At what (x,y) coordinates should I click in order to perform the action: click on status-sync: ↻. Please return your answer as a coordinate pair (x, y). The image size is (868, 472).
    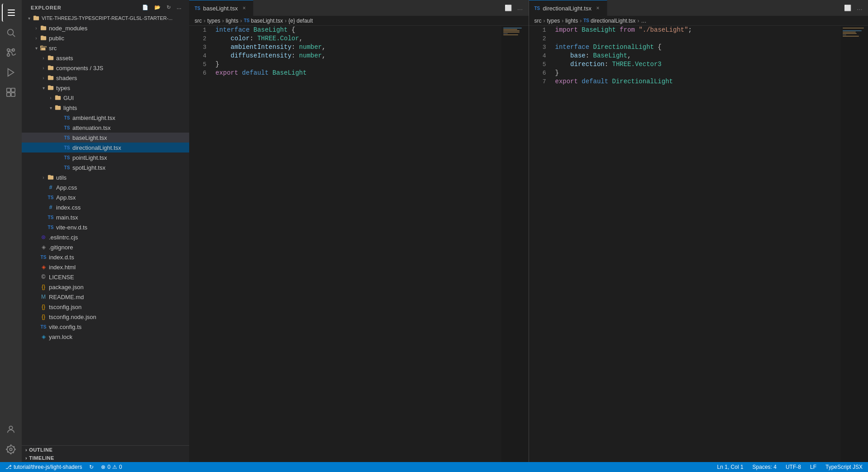
    Looking at the image, I should click on (91, 467).